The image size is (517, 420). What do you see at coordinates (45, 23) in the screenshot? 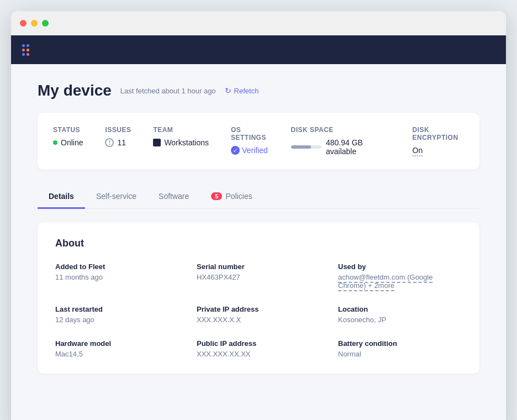
I see `maximize-button` at bounding box center [45, 23].